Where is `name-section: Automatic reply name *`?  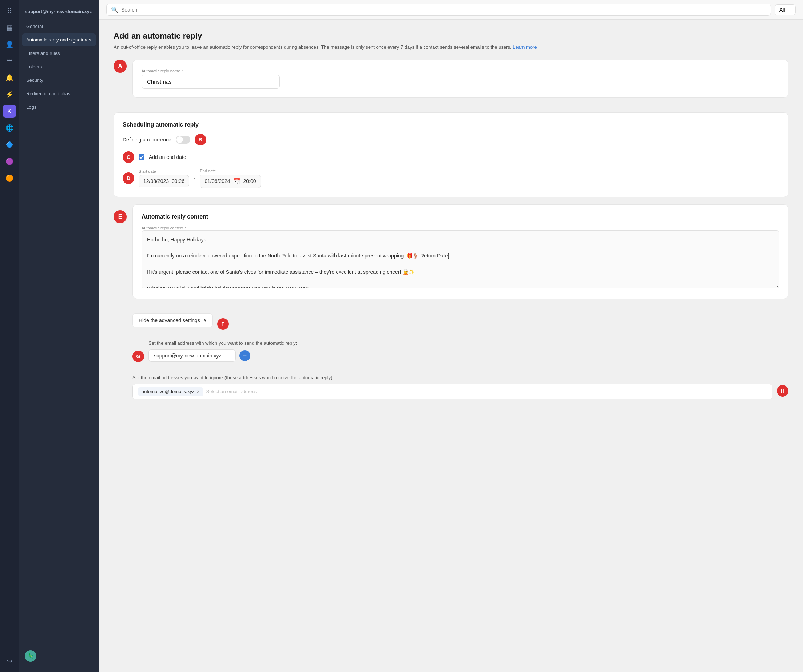 name-section: Automatic reply name * is located at coordinates (460, 79).